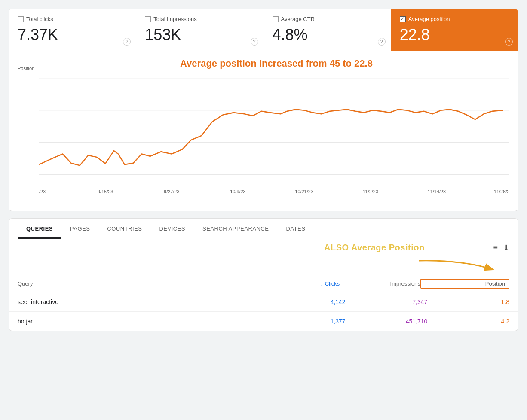 This screenshot has width=527, height=420. I want to click on y-axis-label: Position, so click(26, 68).